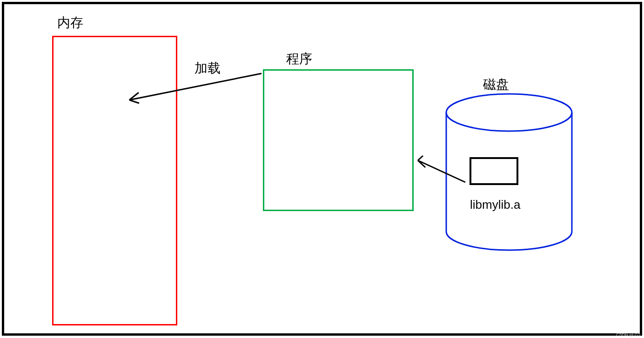 The height and width of the screenshot is (338, 644). What do you see at coordinates (628, 335) in the screenshot?
I see `watermark: CSDN @ G?` at bounding box center [628, 335].